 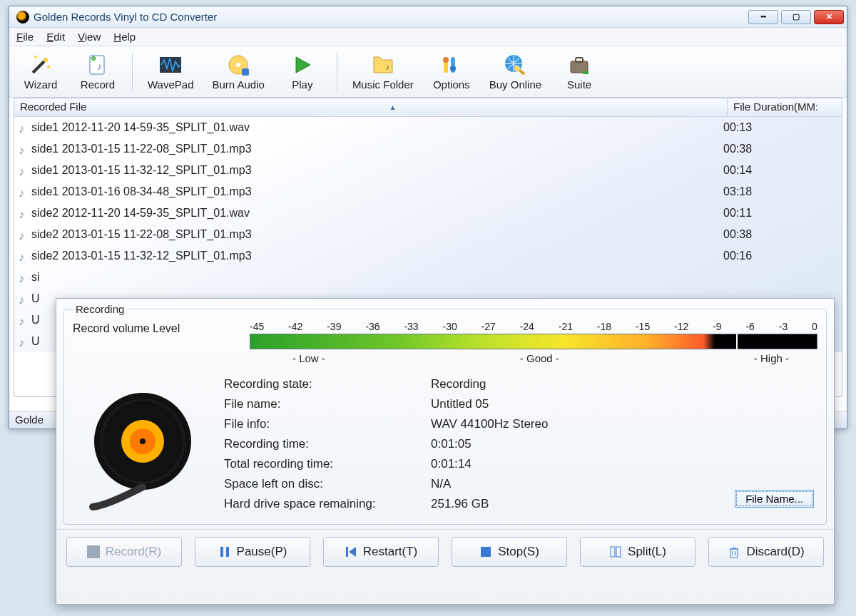 What do you see at coordinates (785, 107) in the screenshot?
I see `col-duration: File Duration(MM:` at bounding box center [785, 107].